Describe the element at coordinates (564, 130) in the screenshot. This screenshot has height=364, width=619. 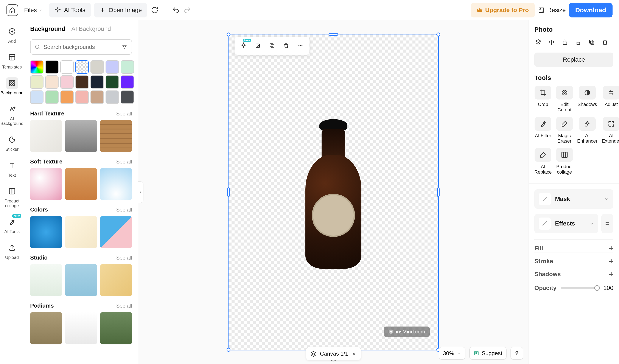
I see `tool-magic-eraser: Magic Eraser` at that location.